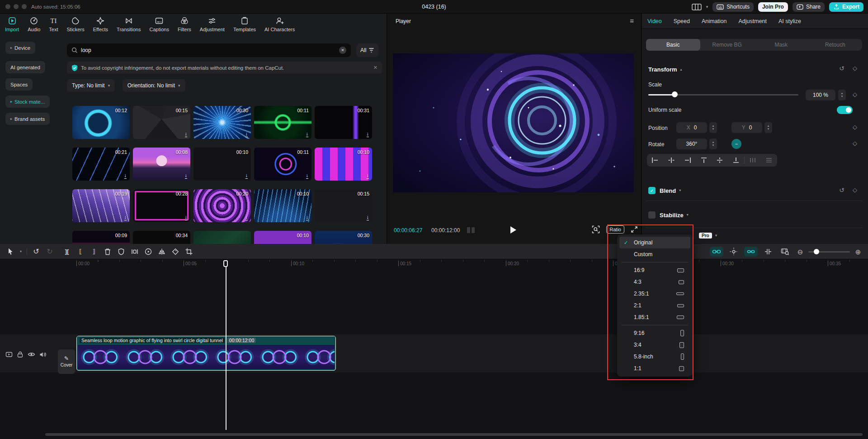 Image resolution: width=868 pixels, height=439 pixels. Describe the element at coordinates (367, 50) in the screenshot. I see `all-filter-button: All` at that location.